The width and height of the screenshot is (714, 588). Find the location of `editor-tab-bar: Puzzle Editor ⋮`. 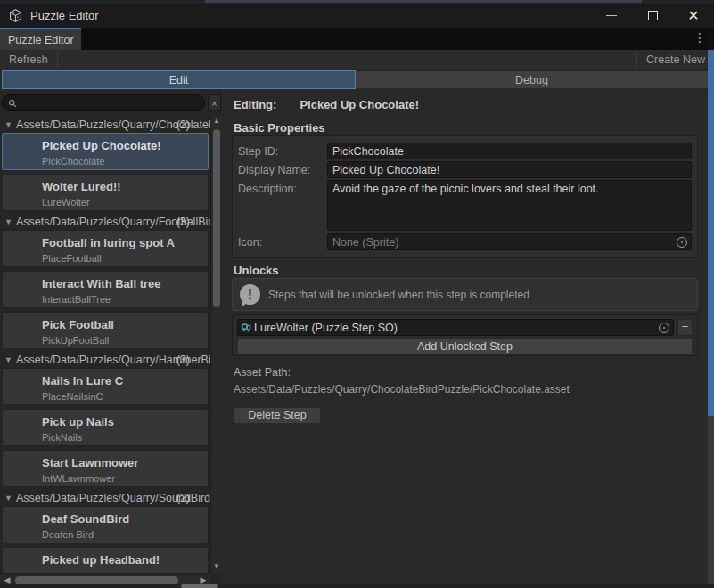

editor-tab-bar: Puzzle Editor ⋮ is located at coordinates (357, 39).